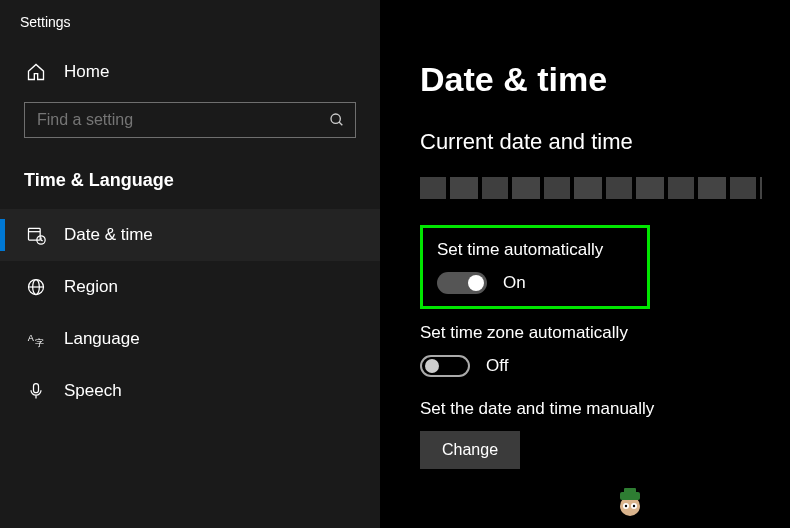  I want to click on set-time-auto-state: On, so click(514, 283).